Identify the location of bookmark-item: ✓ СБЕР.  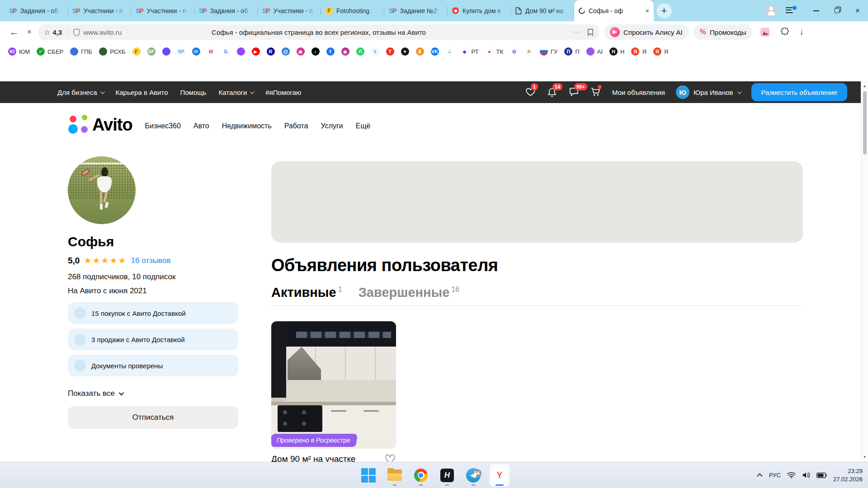
(50, 52).